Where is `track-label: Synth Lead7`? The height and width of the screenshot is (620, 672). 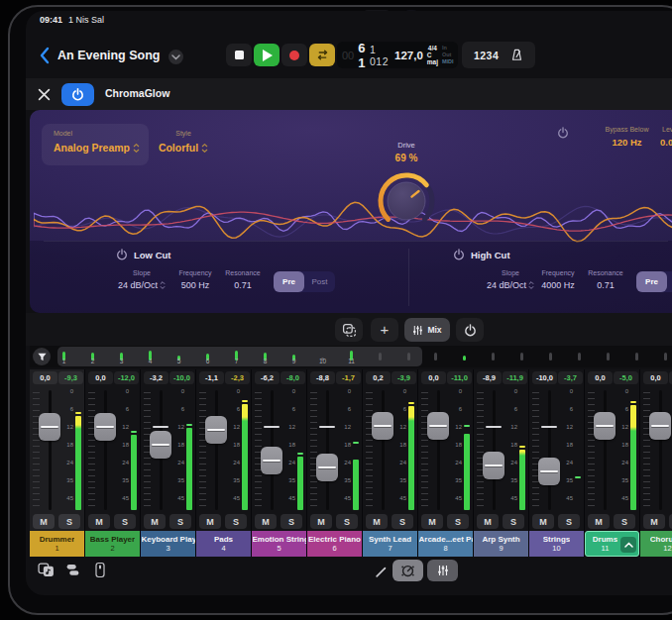
track-label: Synth Lead7 is located at coordinates (391, 544).